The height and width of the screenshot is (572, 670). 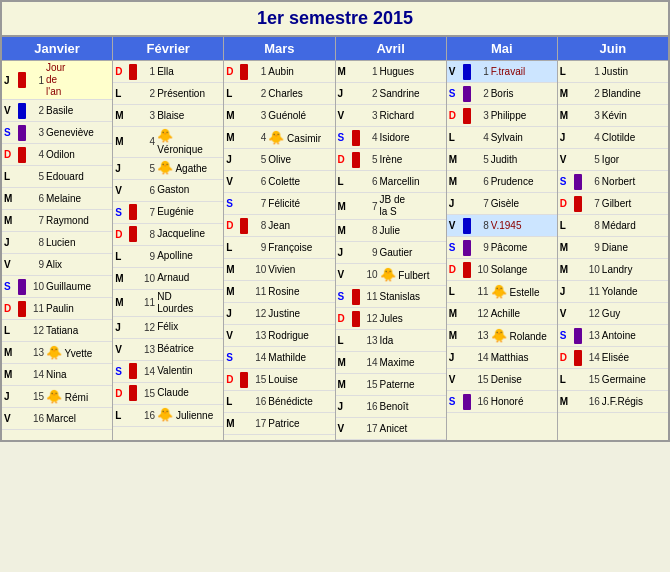 I want to click on day-name: Hugues, so click(x=412, y=72).